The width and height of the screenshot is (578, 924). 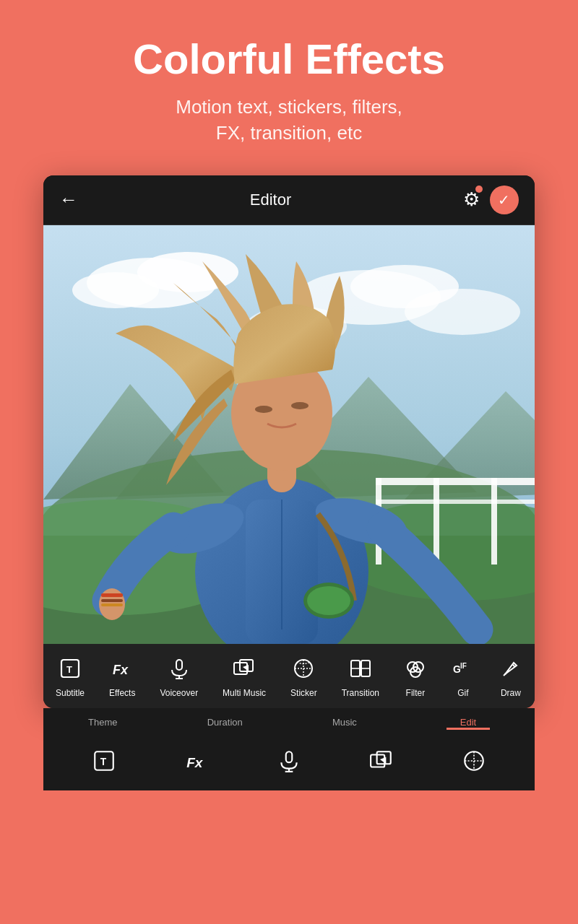 I want to click on toolbar-item-draw: Draw, so click(x=511, y=677).